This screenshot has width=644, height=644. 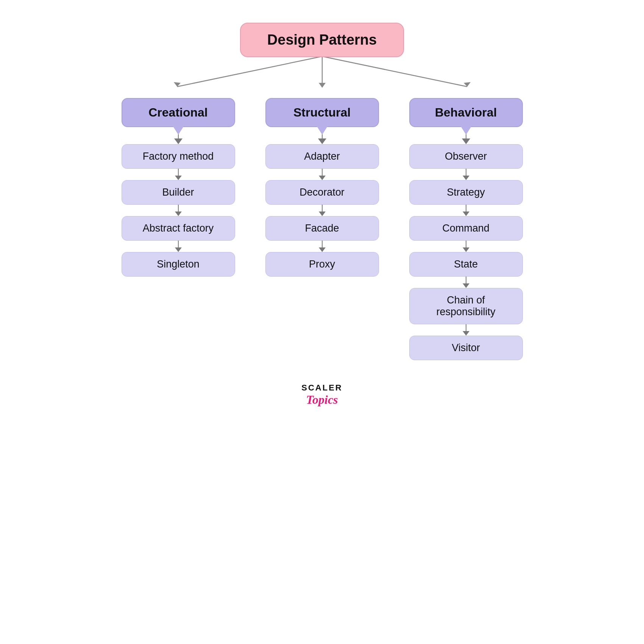 I want to click on child-observer: Observer, so click(x=466, y=157).